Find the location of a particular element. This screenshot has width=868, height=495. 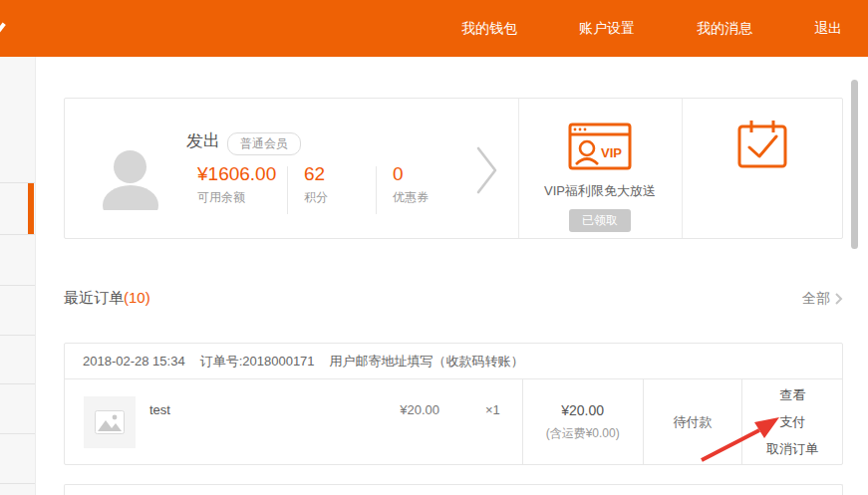

header-nav: 我的钱包 账户设置 我的消息 退出 is located at coordinates (665, 28).